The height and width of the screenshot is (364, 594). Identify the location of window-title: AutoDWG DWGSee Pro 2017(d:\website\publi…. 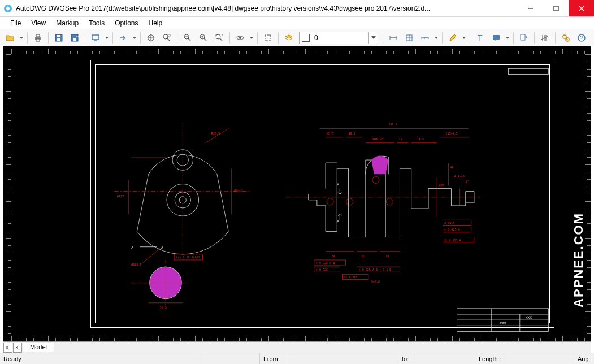
(267, 8).